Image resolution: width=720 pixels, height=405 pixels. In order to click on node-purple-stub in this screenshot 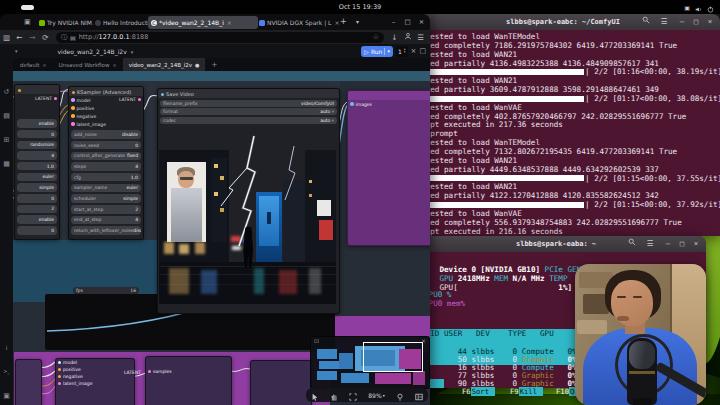, I will do `click(28, 382)`.